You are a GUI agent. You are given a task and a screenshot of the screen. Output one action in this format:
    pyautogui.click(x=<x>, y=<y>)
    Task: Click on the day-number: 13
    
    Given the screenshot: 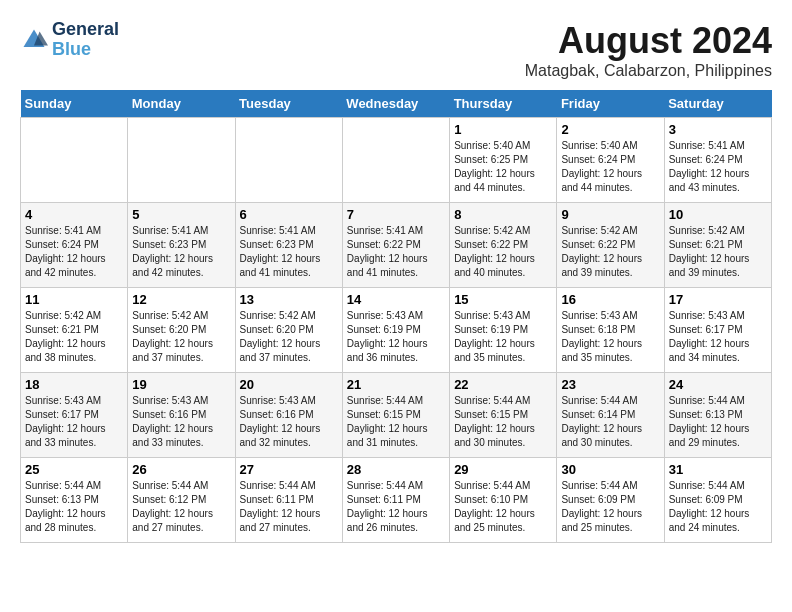 What is the action you would take?
    pyautogui.click(x=289, y=300)
    